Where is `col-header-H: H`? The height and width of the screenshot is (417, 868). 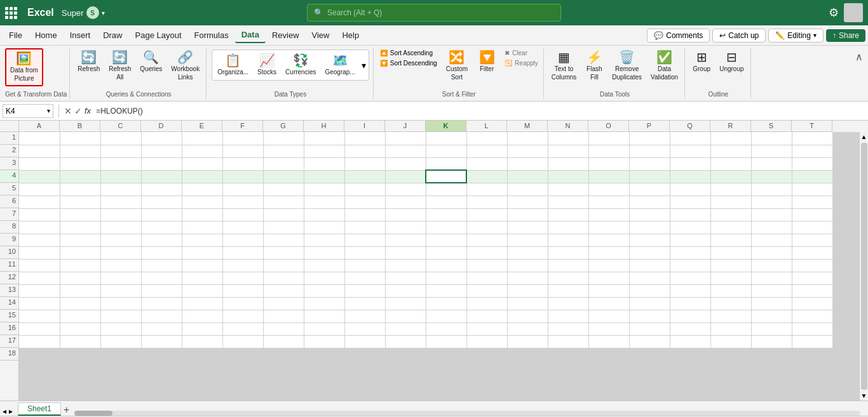 col-header-H: H is located at coordinates (324, 126).